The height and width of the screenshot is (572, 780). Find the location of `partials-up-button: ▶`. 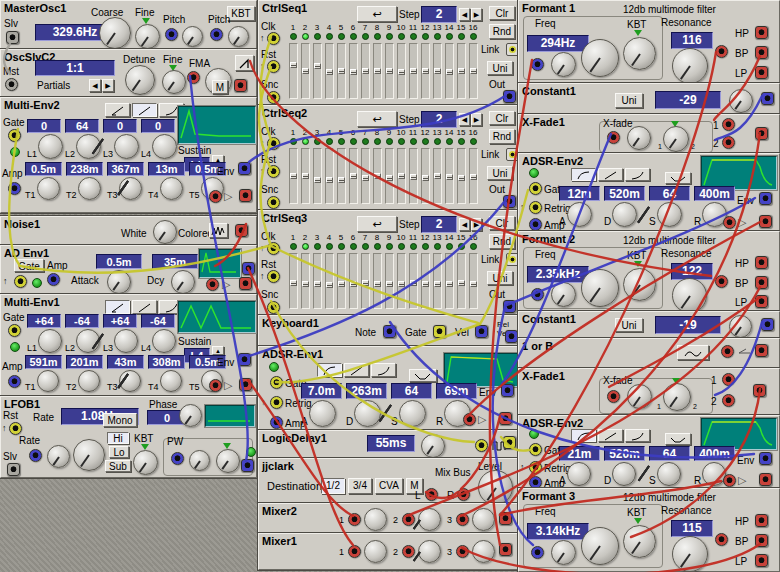

partials-up-button: ▶ is located at coordinates (108, 86).